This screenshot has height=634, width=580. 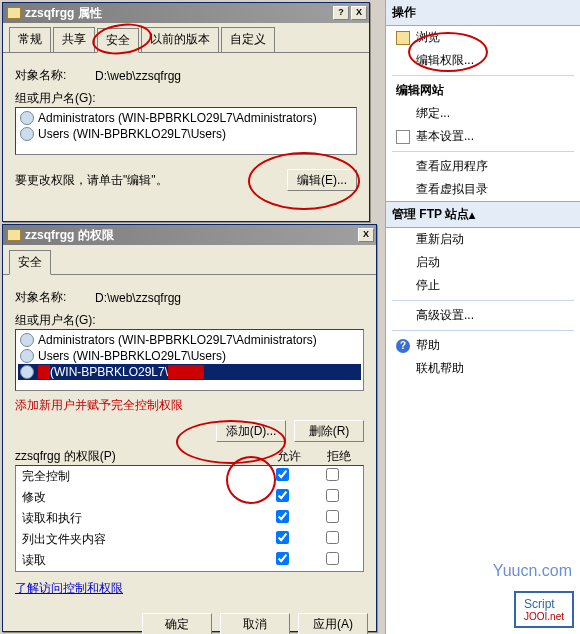 I want to click on tab-general: 常规, so click(x=30, y=40).